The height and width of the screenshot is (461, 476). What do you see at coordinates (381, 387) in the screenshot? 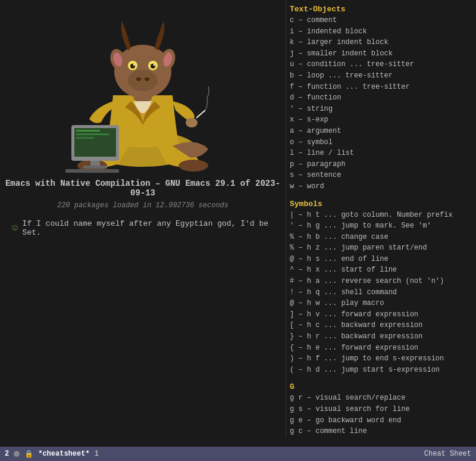
I see `section-title-g: G` at bounding box center [381, 387].